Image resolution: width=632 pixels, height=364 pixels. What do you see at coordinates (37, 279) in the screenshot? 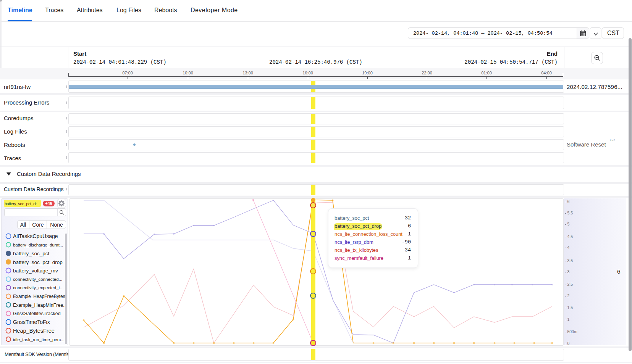
I see `svg-text: connectivity_connected...` at bounding box center [37, 279].